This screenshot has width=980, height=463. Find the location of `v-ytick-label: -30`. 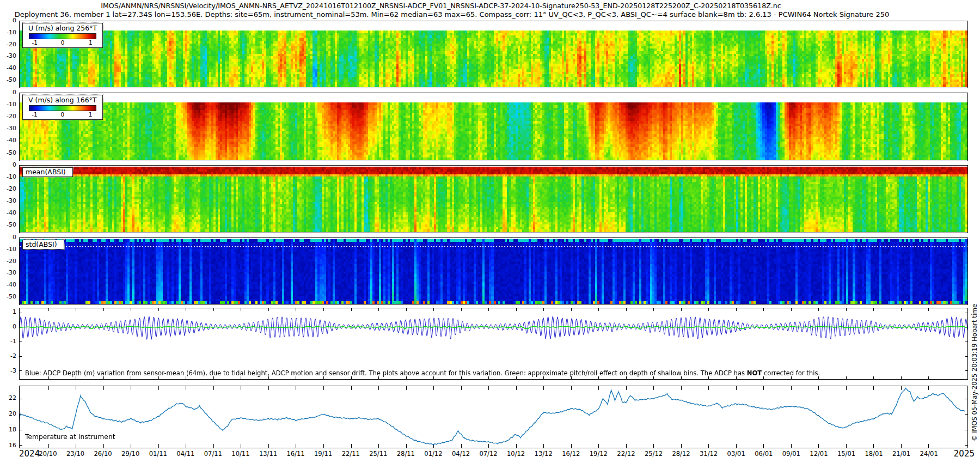

v-ytick-label: -30 is located at coordinates (8, 129).